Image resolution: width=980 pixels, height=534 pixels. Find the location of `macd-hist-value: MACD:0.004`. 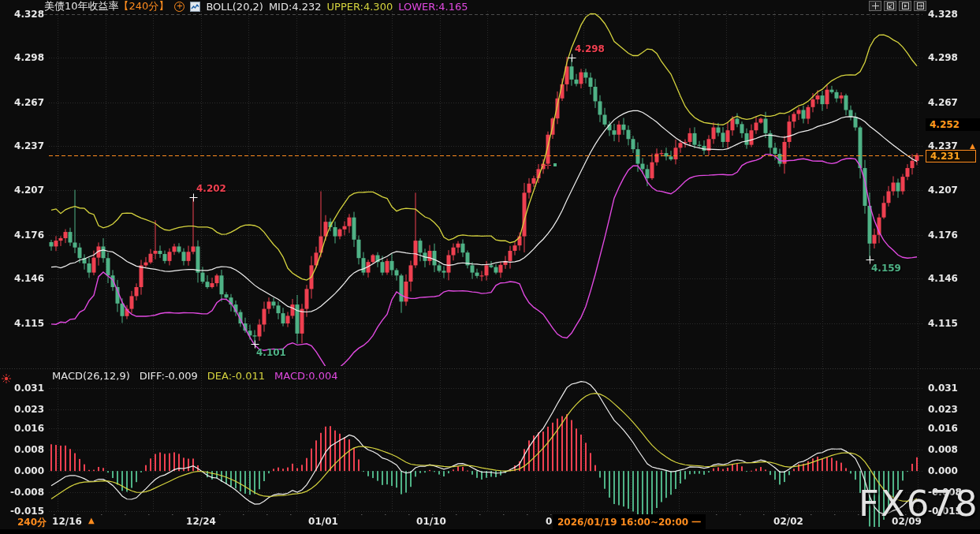

macd-hist-value: MACD:0.004 is located at coordinates (306, 375).